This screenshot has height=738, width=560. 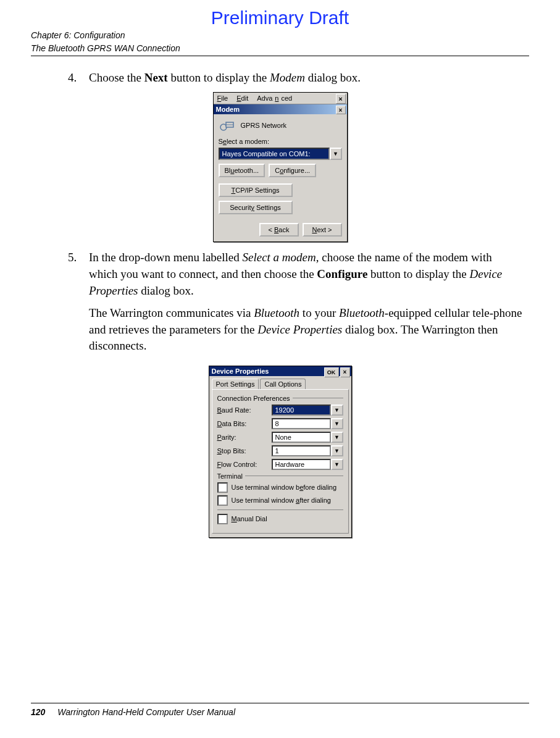 What do you see at coordinates (280, 371) in the screenshot?
I see `dp-titlebar: Device Properties OK ×` at bounding box center [280, 371].